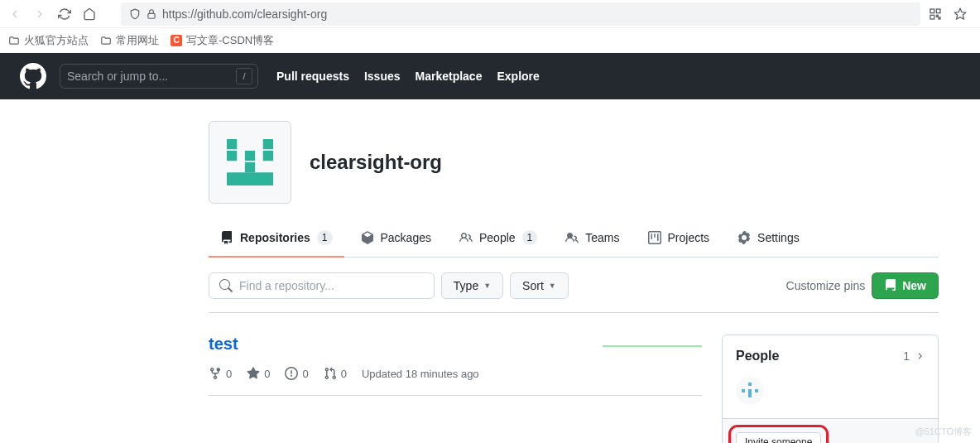 This screenshot has width=980, height=443. I want to click on type-label: Type, so click(466, 286).